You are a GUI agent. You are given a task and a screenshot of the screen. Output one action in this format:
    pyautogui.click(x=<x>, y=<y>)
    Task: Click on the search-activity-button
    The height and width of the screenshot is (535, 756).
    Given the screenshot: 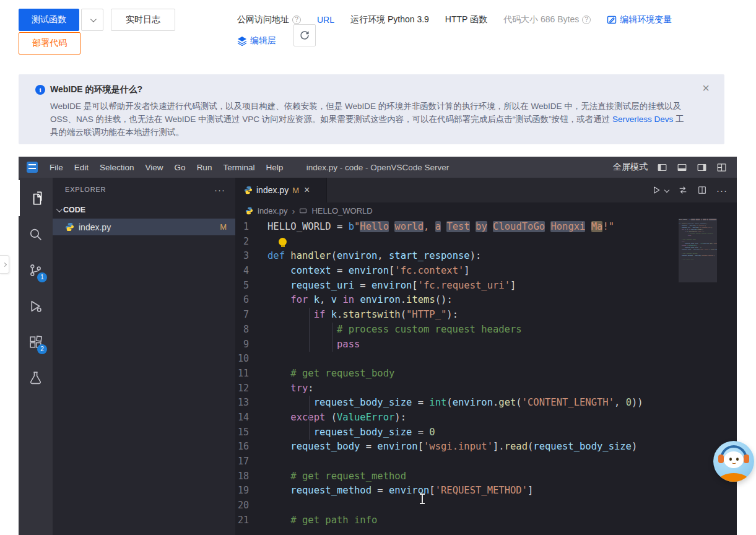 What is the action you would take?
    pyautogui.click(x=36, y=234)
    